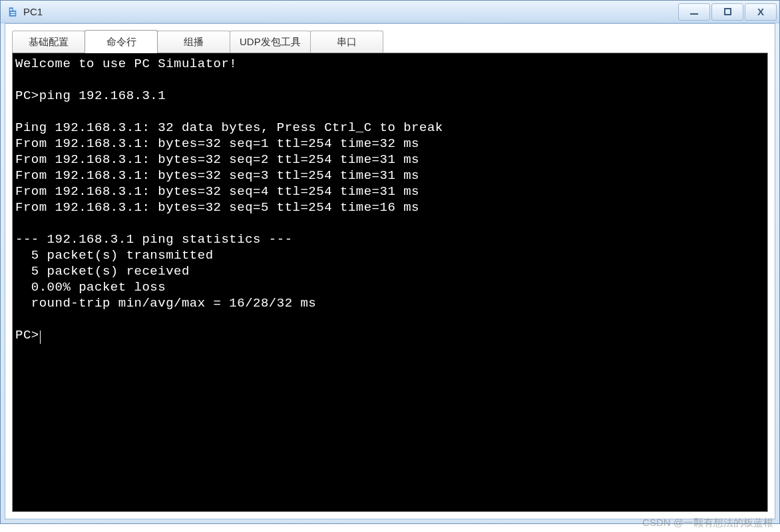 The width and height of the screenshot is (780, 532). What do you see at coordinates (390, 41) in the screenshot?
I see `tabbar: 基础配置 命令行 组播 UDP发包工具 串口` at bounding box center [390, 41].